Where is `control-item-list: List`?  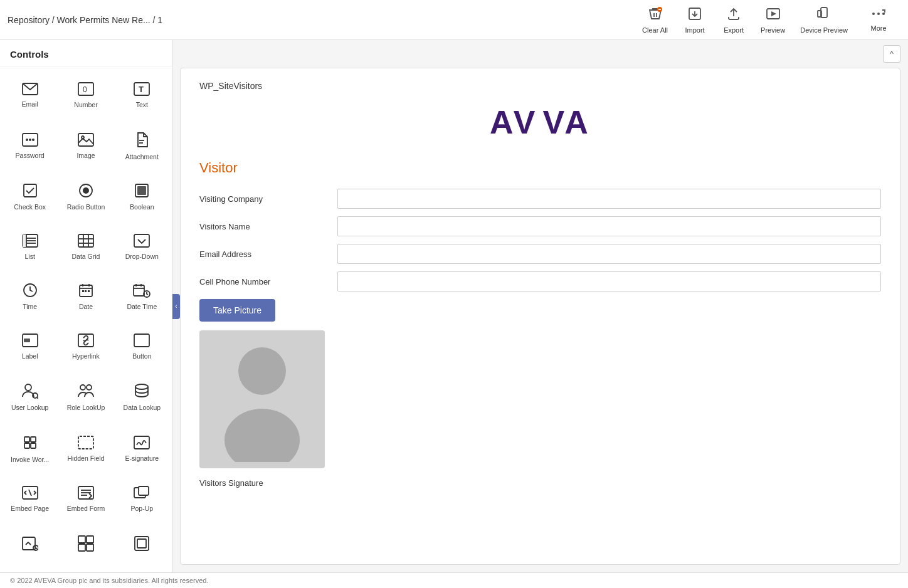
control-item-list: List is located at coordinates (30, 247).